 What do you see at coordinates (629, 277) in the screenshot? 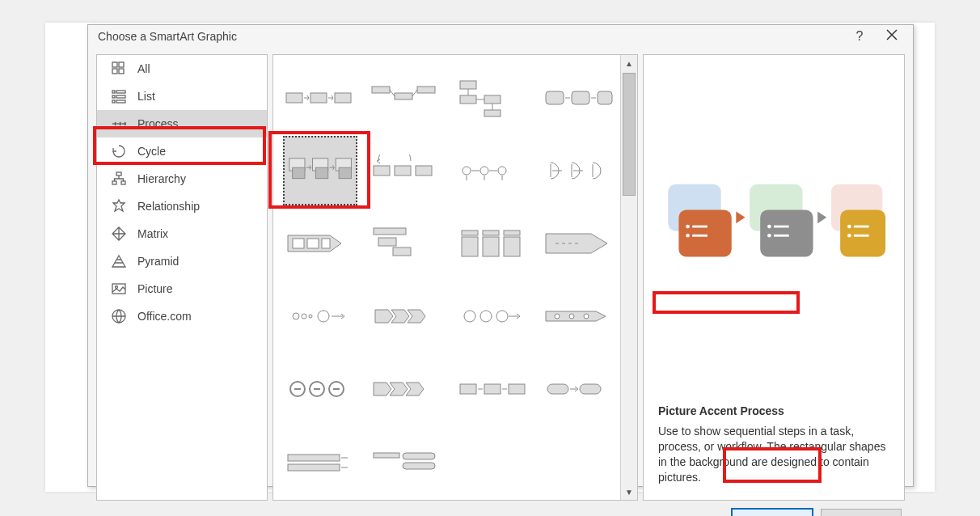
I see `scroll-track` at bounding box center [629, 277].